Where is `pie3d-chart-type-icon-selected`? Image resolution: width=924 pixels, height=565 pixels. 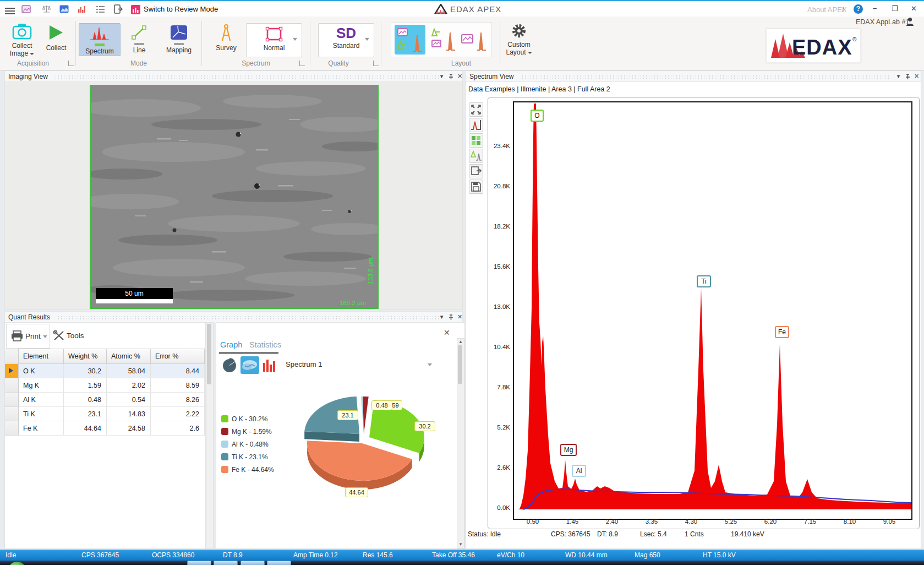
pie3d-chart-type-icon-selected is located at coordinates (250, 365).